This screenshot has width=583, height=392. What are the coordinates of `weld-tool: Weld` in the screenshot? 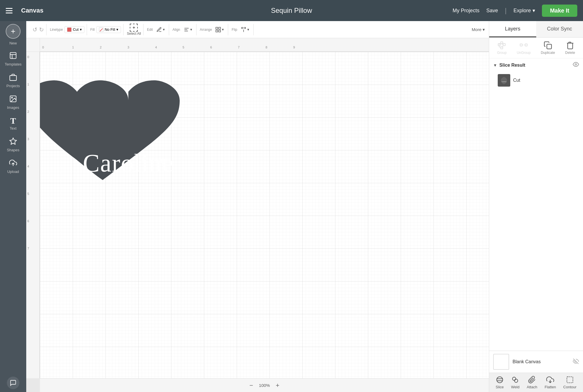 It's located at (515, 382).